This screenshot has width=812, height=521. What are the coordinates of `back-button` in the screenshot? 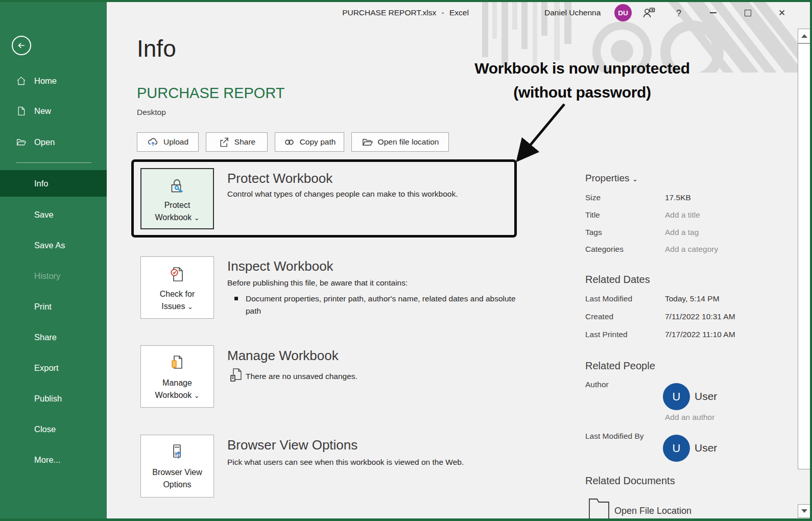 It's located at (21, 45).